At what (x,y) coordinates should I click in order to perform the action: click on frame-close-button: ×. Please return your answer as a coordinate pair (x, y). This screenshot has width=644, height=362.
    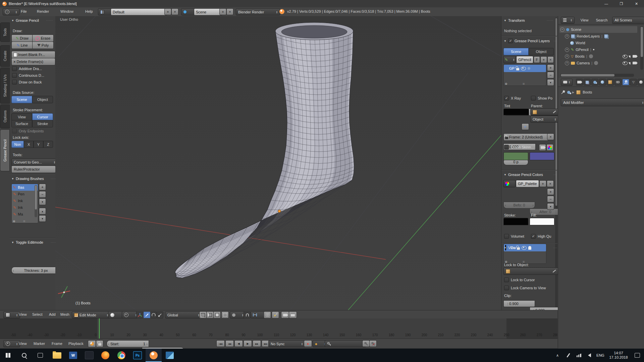
    Looking at the image, I should click on (551, 137).